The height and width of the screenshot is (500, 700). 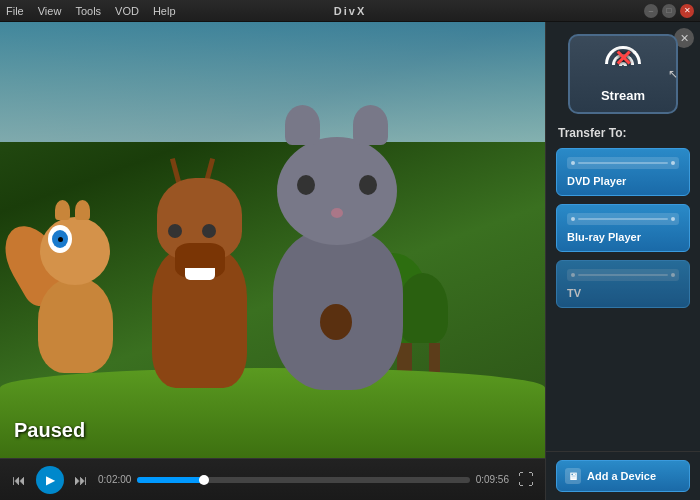 What do you see at coordinates (596, 181) in the screenshot?
I see `device-name-dvd: DVD Player` at bounding box center [596, 181].